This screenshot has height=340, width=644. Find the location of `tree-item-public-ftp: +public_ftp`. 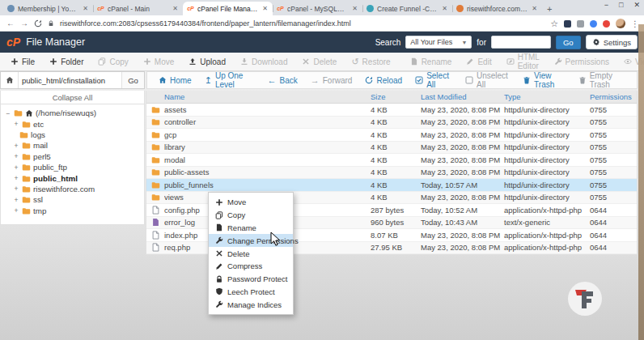

tree-item-public-ftp: +public_ftp is located at coordinates (74, 167).